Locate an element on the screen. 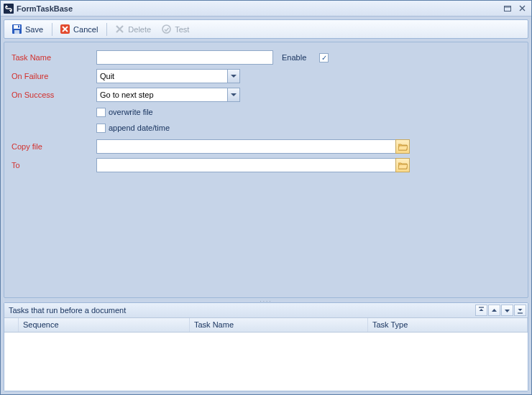 The width and height of the screenshot is (532, 395). on-failure-select is located at coordinates (168, 76).